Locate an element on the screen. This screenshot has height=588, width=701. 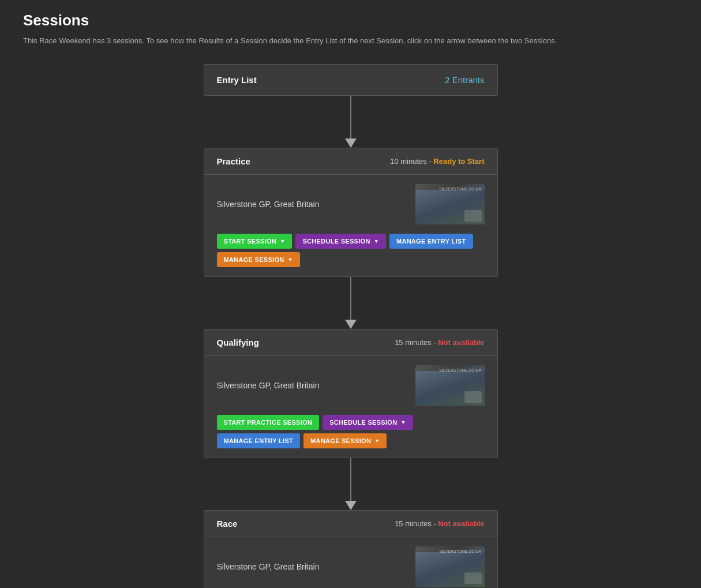
session-track-qualifying: Silverstone GP, Great Britain is located at coordinates (268, 385).